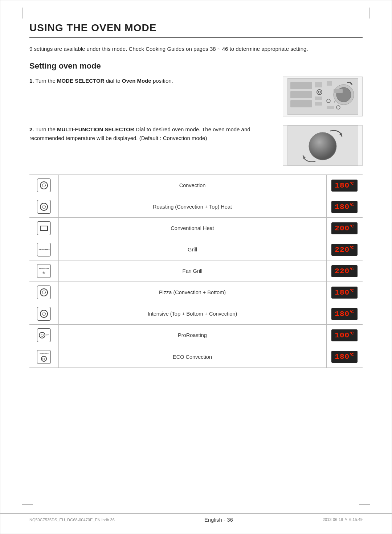 The image size is (392, 534). What do you see at coordinates (28, 504) in the screenshot?
I see `corner-mark-bl` at bounding box center [28, 504].